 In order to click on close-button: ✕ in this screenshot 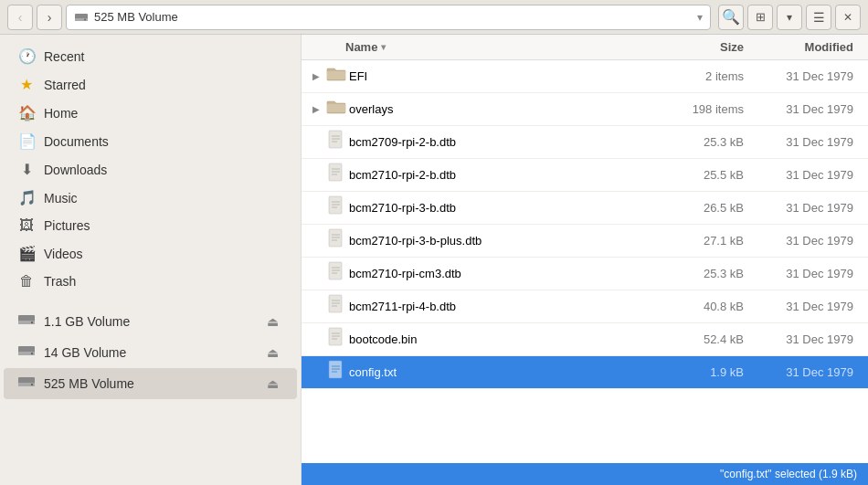, I will do `click(848, 17)`.